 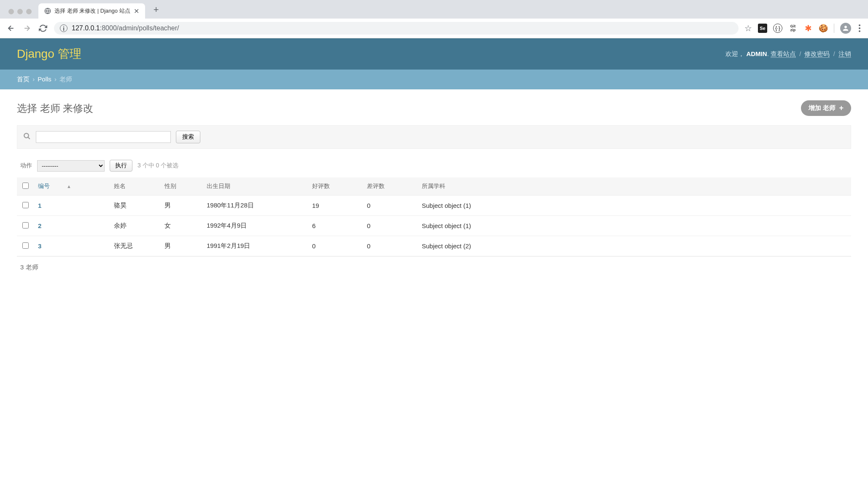 What do you see at coordinates (137, 11) in the screenshot?
I see `close-tab-icon: ✕` at bounding box center [137, 11].